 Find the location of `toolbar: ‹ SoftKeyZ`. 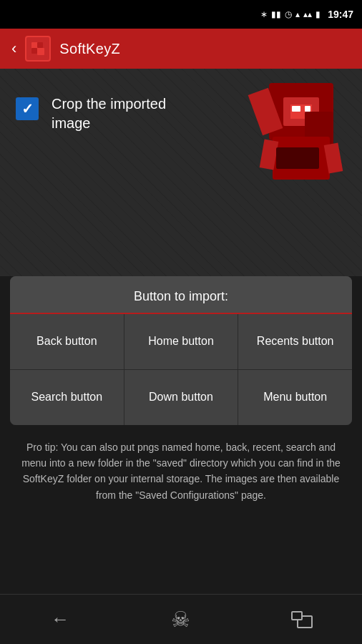

toolbar: ‹ SoftKeyZ is located at coordinates (181, 49).